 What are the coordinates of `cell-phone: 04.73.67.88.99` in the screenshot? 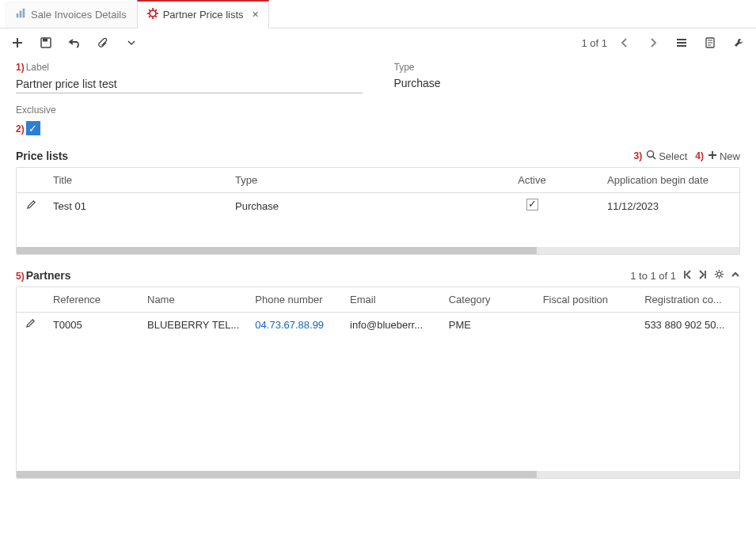 It's located at (290, 324).